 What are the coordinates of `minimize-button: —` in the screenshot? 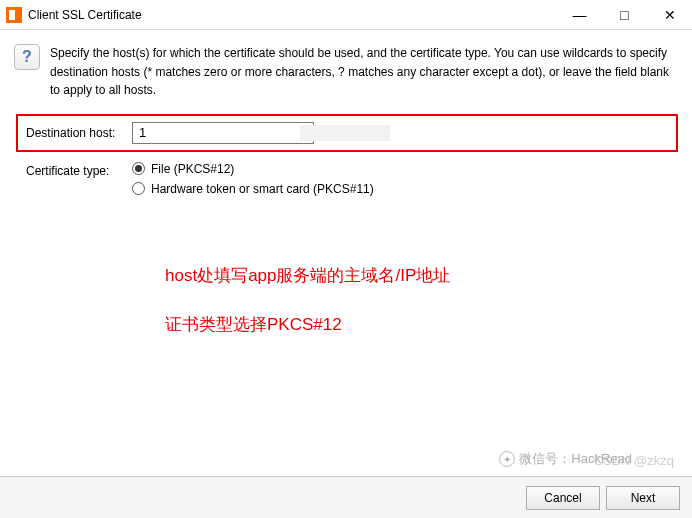 It's located at (580, 14).